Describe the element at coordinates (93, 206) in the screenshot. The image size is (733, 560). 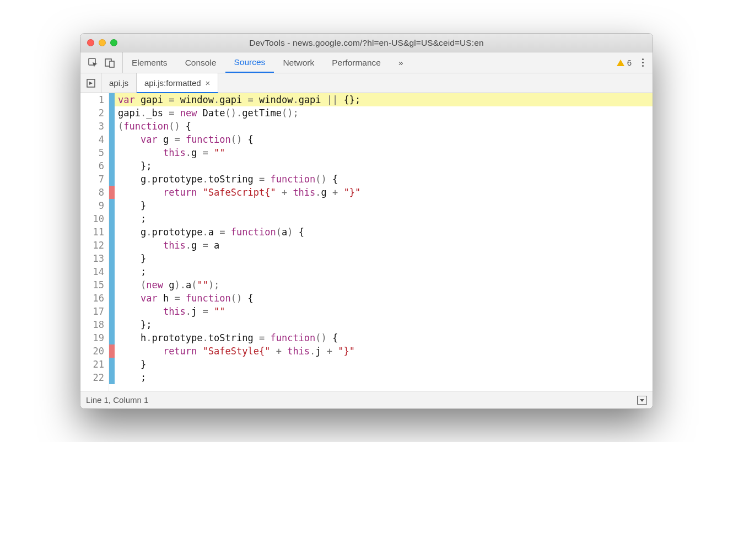
I see `line-number: 9` at that location.